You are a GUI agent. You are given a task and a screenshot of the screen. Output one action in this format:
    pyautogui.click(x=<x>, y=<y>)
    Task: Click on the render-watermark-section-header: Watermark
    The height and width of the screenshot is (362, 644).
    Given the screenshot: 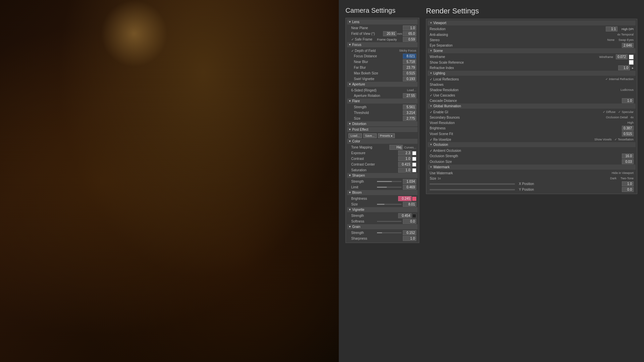 What is the action you would take?
    pyautogui.click(x=532, y=167)
    